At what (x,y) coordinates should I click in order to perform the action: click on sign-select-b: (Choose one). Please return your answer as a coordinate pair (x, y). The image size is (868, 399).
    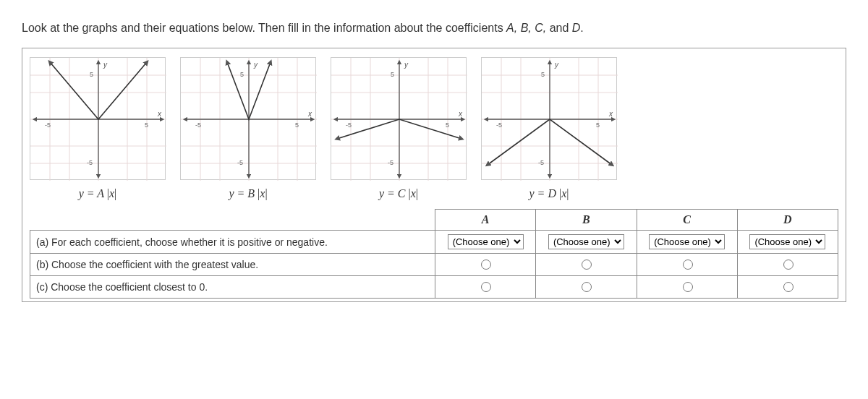
    Looking at the image, I should click on (586, 241).